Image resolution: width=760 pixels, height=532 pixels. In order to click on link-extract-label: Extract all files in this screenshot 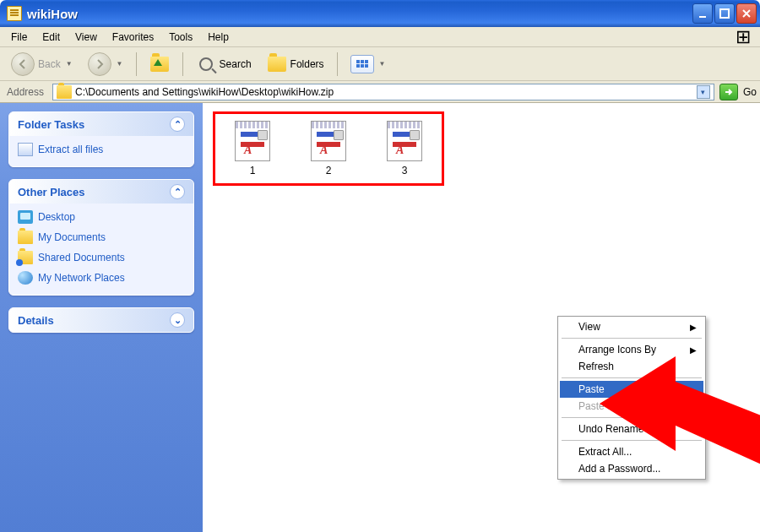, I will do `click(71, 149)`.